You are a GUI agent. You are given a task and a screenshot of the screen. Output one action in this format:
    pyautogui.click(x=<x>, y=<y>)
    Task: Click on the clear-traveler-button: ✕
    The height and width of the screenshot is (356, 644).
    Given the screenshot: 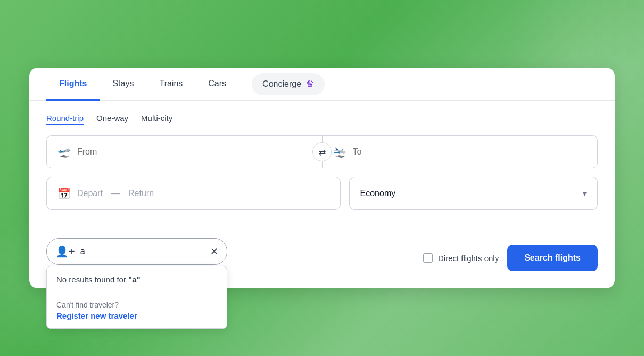 What is the action you would take?
    pyautogui.click(x=214, y=252)
    